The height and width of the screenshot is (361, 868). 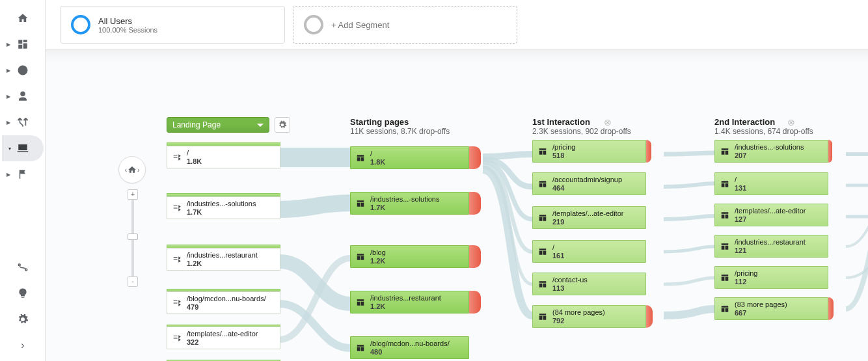 What do you see at coordinates (81, 25) in the screenshot?
I see `segment-chip-icon` at bounding box center [81, 25].